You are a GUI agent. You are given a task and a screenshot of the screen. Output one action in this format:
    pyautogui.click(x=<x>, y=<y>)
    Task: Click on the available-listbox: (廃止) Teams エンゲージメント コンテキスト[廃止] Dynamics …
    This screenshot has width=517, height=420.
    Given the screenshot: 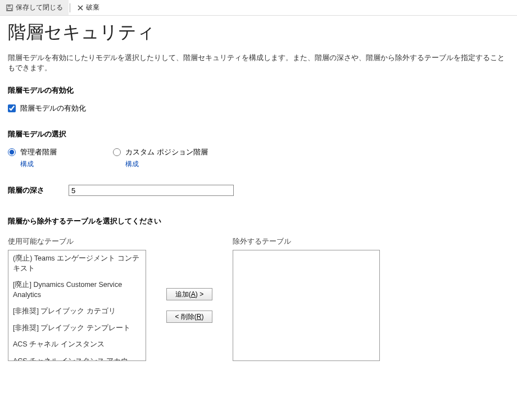 What is the action you would take?
    pyautogui.click(x=77, y=305)
    